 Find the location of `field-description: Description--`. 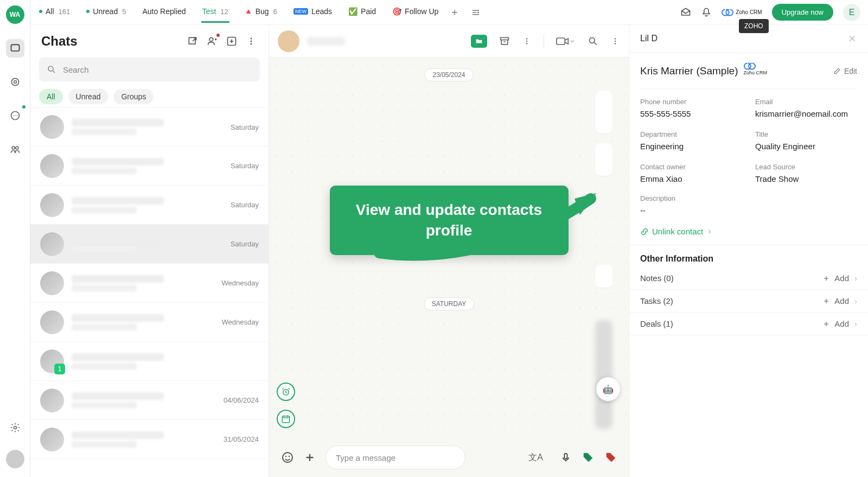

field-description: Description-- is located at coordinates (749, 202).